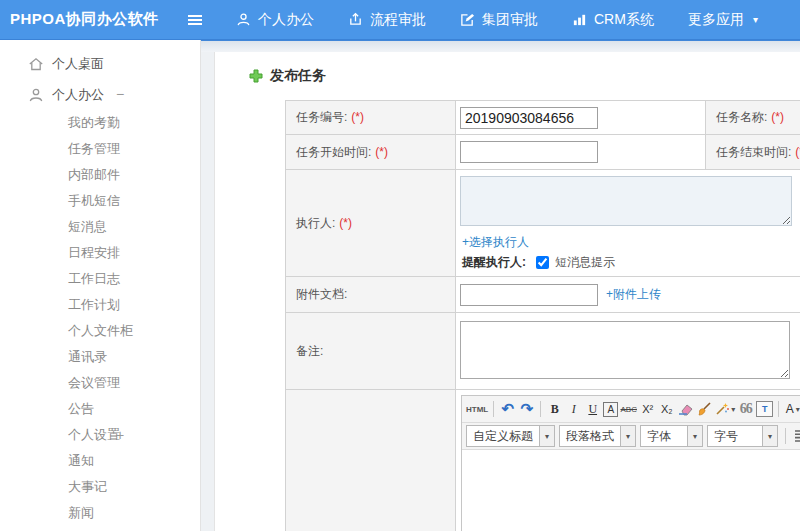 This screenshot has height=531, width=800. What do you see at coordinates (554, 409) in the screenshot?
I see `bold-button: B` at bounding box center [554, 409].